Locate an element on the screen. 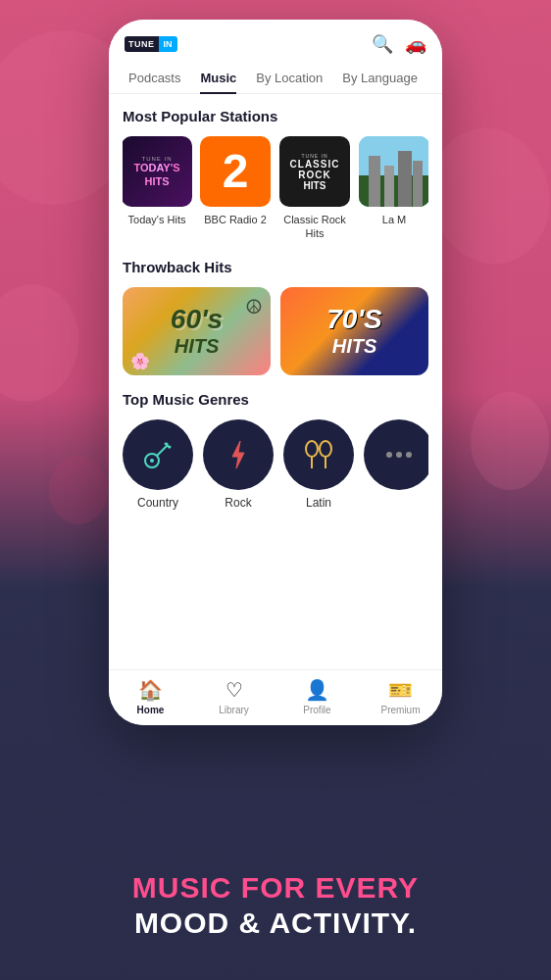  nav-home: 🏠 Home is located at coordinates (151, 697).